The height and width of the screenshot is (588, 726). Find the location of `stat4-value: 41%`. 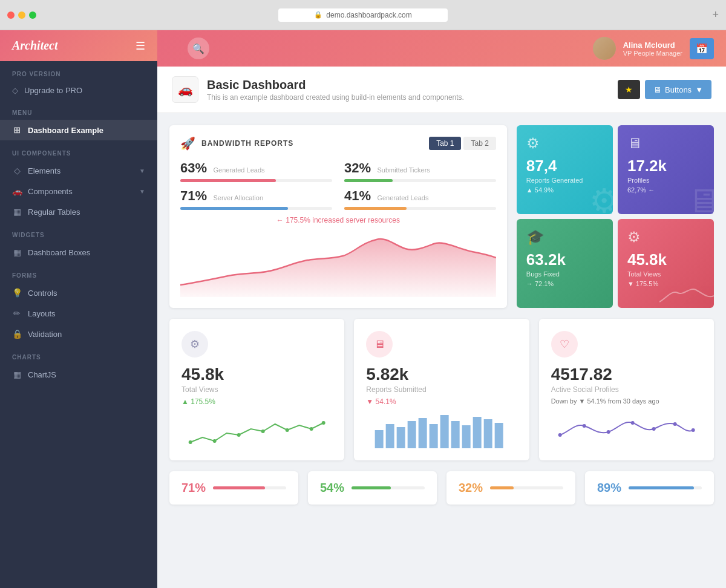

stat4-value: 41% is located at coordinates (358, 196).